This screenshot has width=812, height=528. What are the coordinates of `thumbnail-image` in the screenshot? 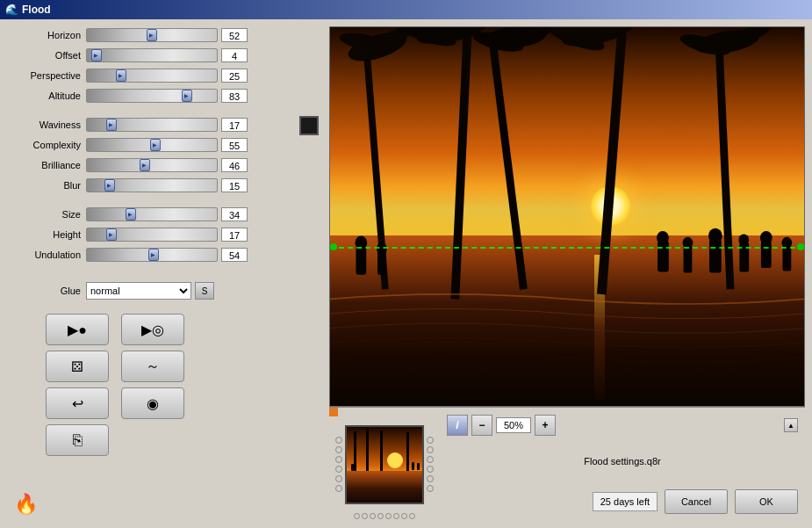 It's located at (384, 465).